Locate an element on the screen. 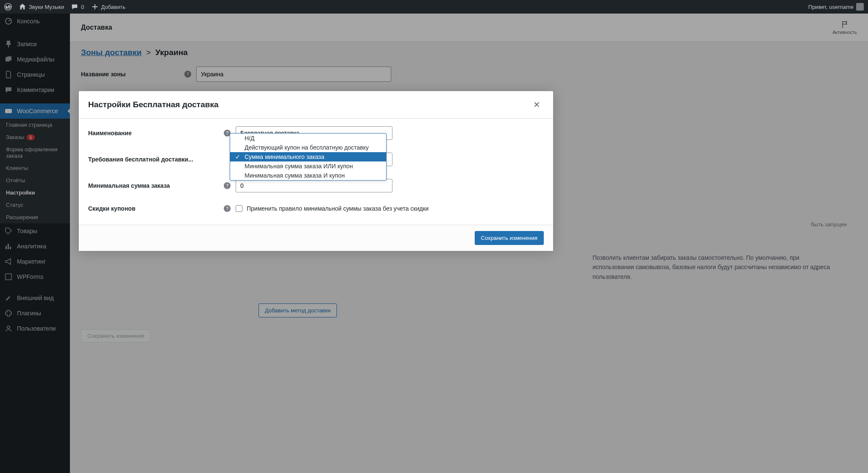  dropdown-option: Действующий купон на бесплатную доставку is located at coordinates (308, 147).